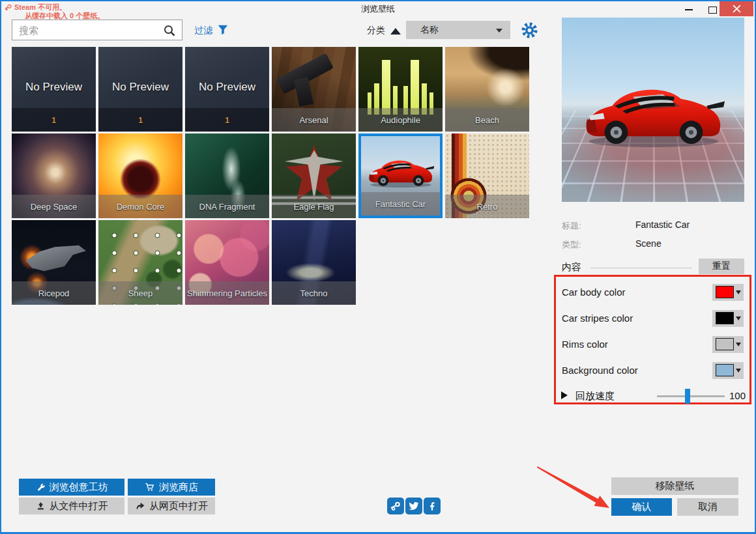 Image resolution: width=756 pixels, height=534 pixels. Describe the element at coordinates (314, 176) in the screenshot. I see `tile-eagle-flag: Eagle Flag` at that location.